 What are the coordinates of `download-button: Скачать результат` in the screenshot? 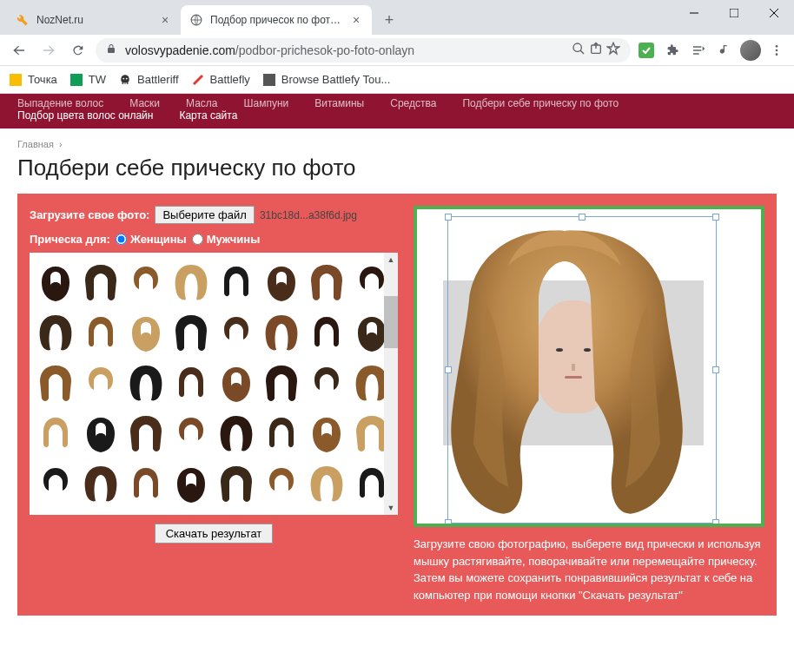 It's located at (214, 533).